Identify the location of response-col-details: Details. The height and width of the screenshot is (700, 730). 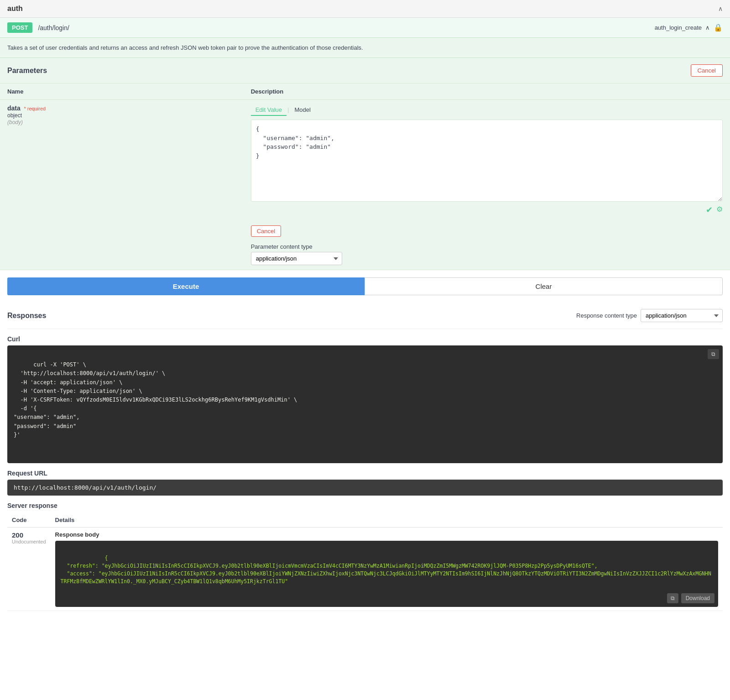
(387, 520).